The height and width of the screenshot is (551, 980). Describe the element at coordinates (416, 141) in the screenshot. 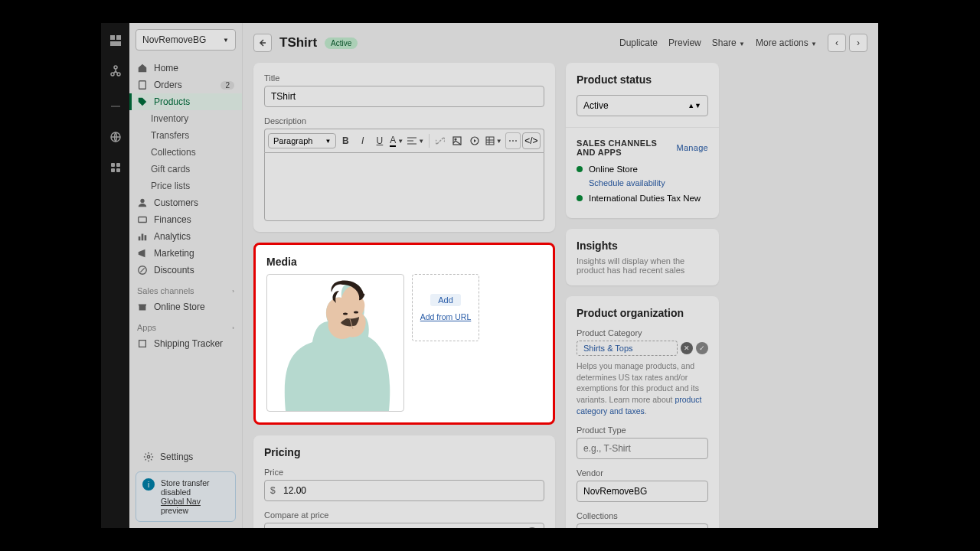

I see `align-button: ▼` at that location.